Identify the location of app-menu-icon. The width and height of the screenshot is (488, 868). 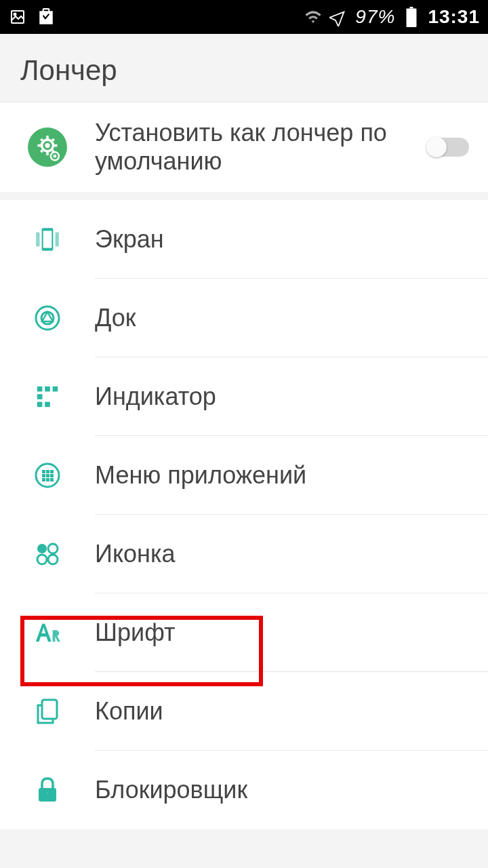
(47, 475).